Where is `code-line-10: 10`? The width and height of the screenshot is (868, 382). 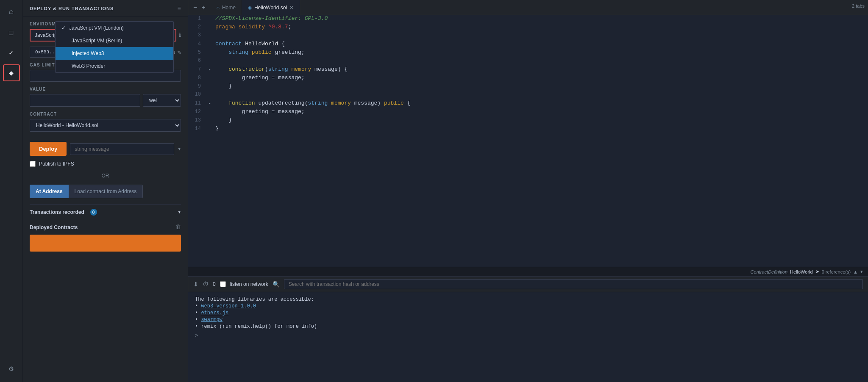 code-line-10: 10 is located at coordinates (528, 96).